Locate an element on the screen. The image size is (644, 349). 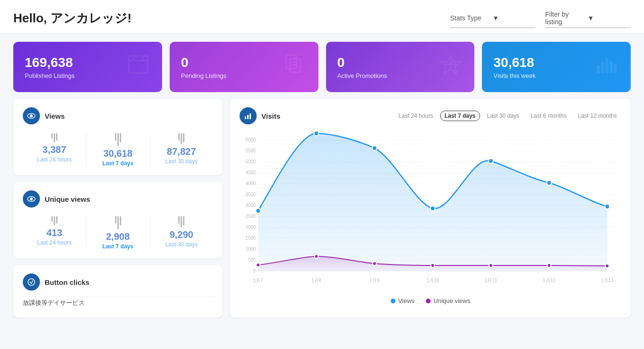
time-filter-24h: Last 24 hours is located at coordinates (415, 116).